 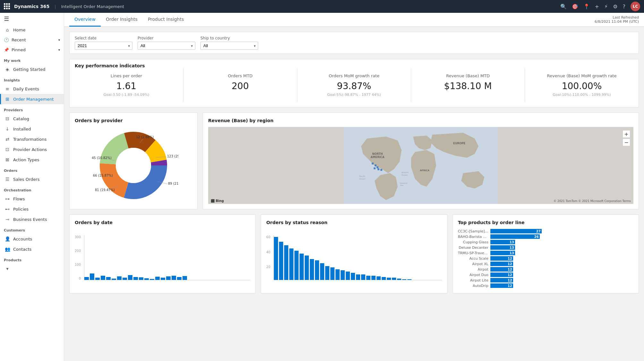 I want to click on sidebar-item-accounts: 👤 Accounts, so click(x=32, y=239).